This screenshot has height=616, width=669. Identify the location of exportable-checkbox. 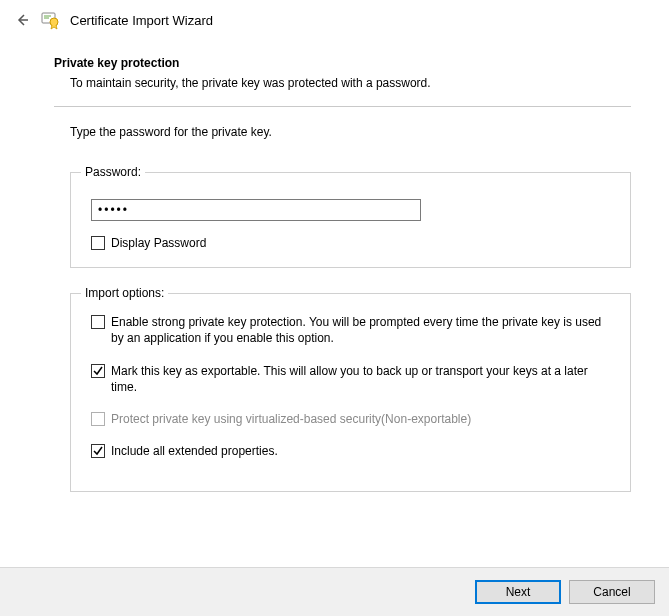
(98, 371).